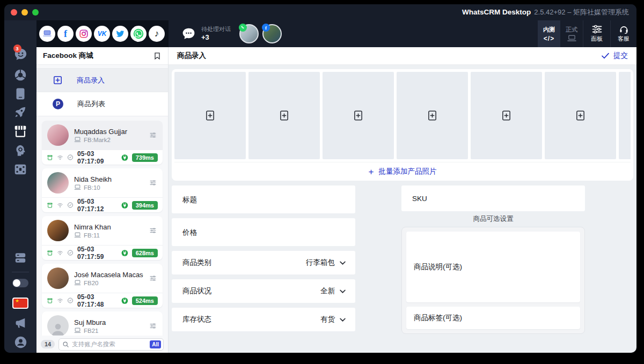 This screenshot has height=364, width=644. I want to click on sidebar-item-browser, so click(20, 75).